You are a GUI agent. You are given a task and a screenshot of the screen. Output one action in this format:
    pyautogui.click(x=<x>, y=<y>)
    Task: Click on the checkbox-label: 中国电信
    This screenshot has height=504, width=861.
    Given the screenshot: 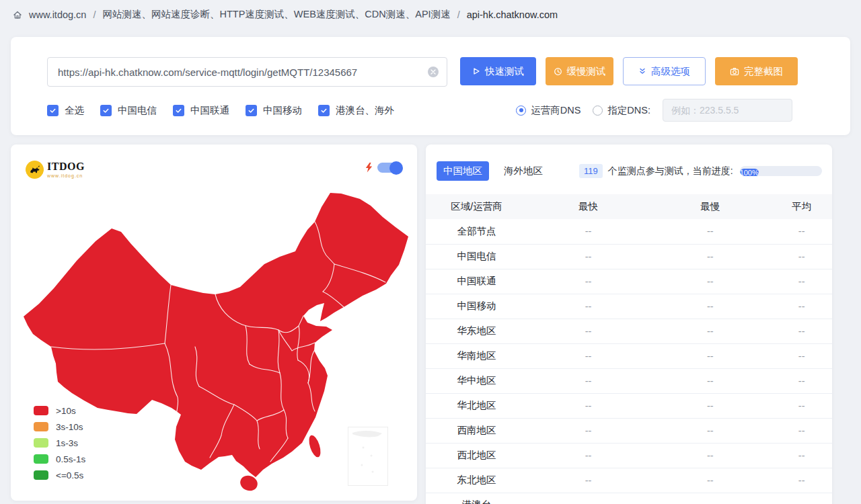 What is the action you would take?
    pyautogui.click(x=137, y=110)
    